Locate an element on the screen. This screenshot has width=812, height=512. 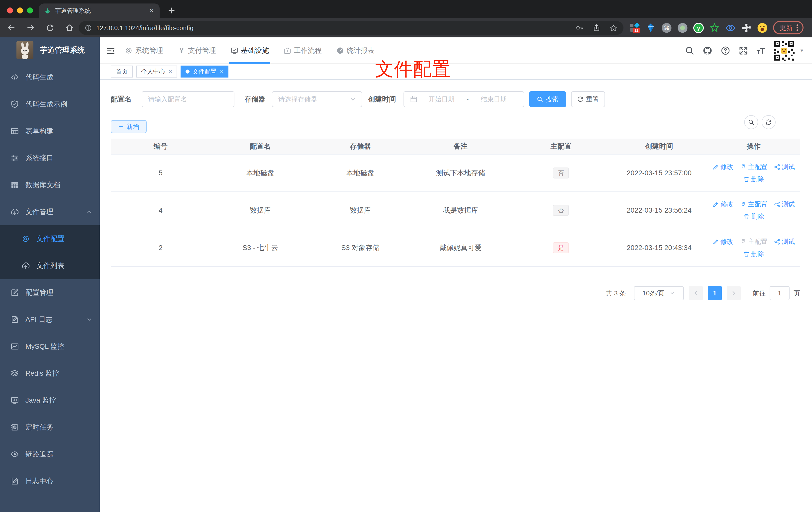
extension-star-icon is located at coordinates (714, 28).